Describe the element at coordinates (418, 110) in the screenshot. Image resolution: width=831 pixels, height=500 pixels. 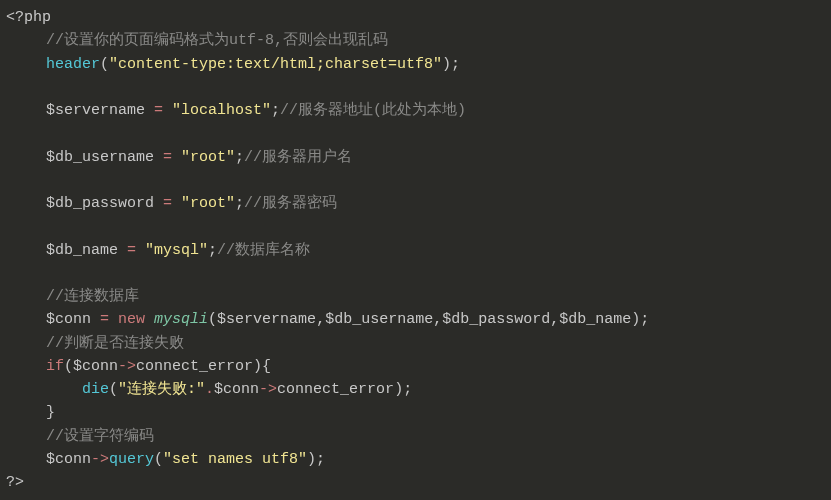
I see `stmt-servername: $servername = "localhost";//服务器地址(此处为本地)` at that location.